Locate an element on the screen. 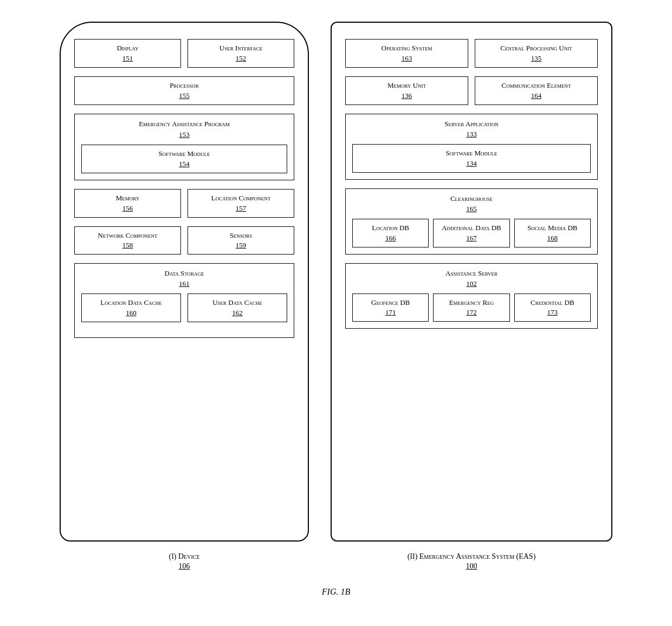  processor-row: Processor 155 is located at coordinates (184, 91).